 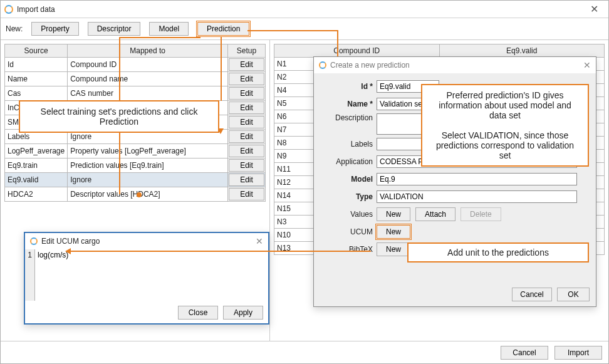 What do you see at coordinates (323, 65) in the screenshot?
I see `dialog-logo-icon` at bounding box center [323, 65].